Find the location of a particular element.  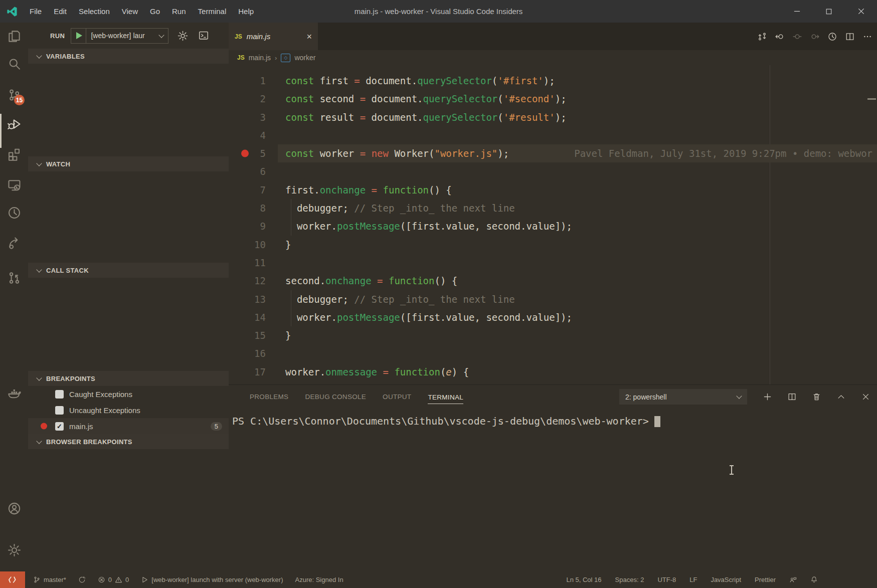

debug-console-icon is located at coordinates (204, 36).